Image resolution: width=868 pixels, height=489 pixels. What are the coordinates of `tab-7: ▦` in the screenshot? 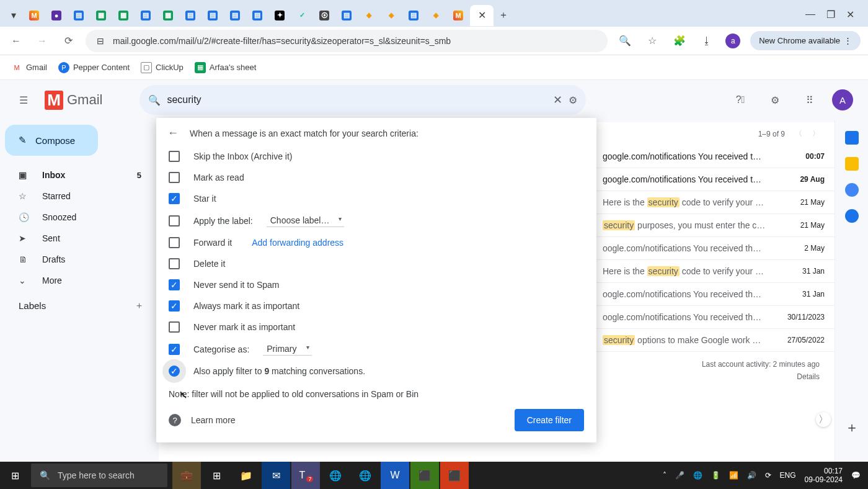 It's located at (168, 16).